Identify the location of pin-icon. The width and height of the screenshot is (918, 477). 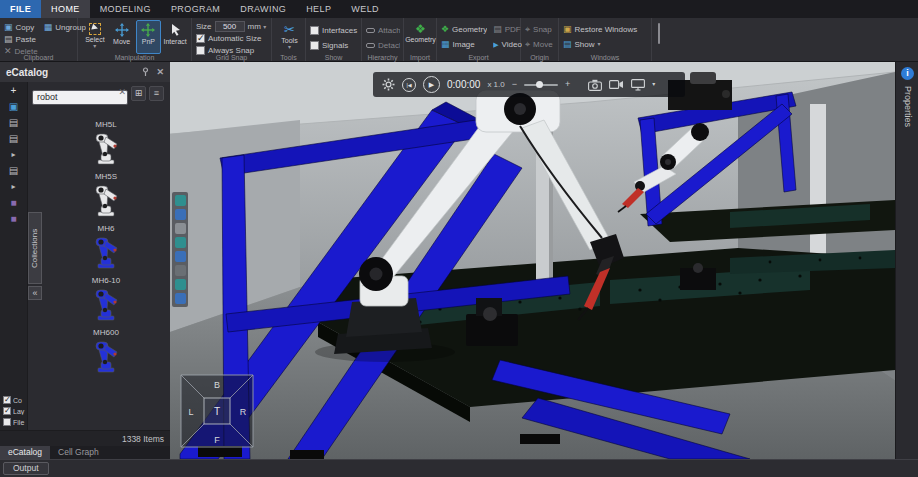
(146, 72).